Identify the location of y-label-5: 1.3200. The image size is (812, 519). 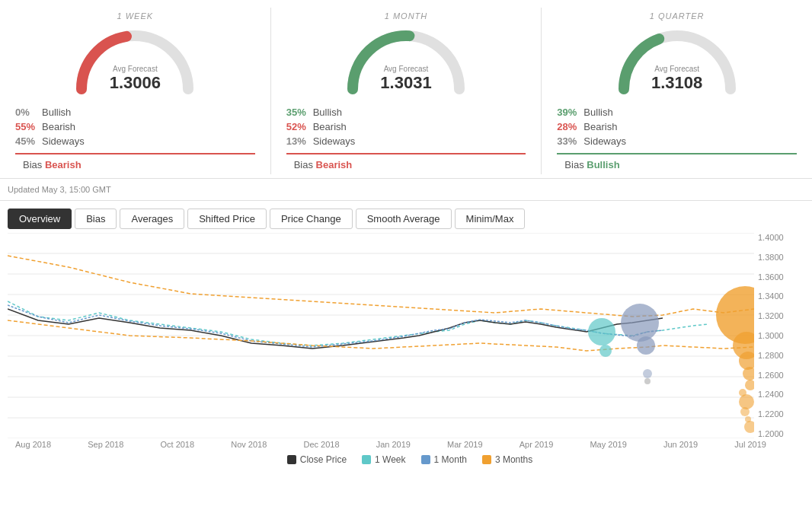
(777, 316).